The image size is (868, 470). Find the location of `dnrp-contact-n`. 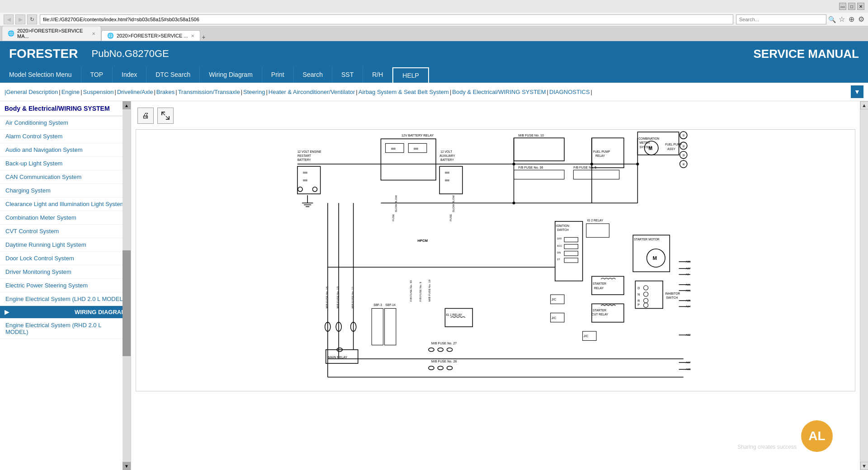

dnrp-contact-n is located at coordinates (646, 294).